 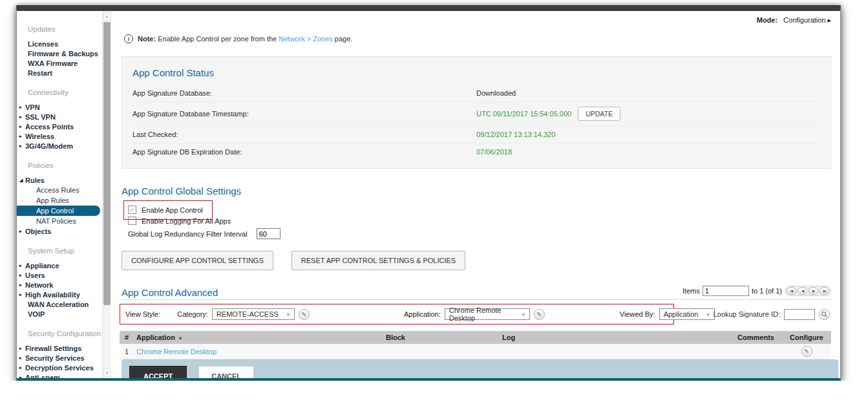 What do you see at coordinates (226, 372) in the screenshot?
I see `cancel-button: CANCEL` at bounding box center [226, 372].